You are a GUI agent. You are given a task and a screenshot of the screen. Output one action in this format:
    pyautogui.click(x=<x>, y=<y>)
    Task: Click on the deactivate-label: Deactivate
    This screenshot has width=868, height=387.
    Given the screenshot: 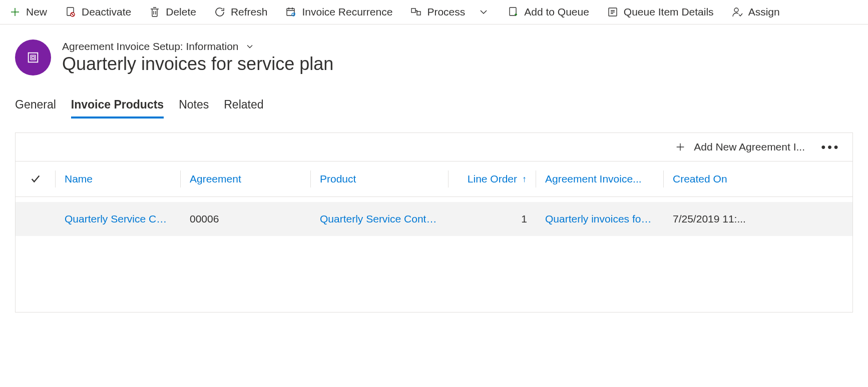 What is the action you would take?
    pyautogui.click(x=106, y=12)
    